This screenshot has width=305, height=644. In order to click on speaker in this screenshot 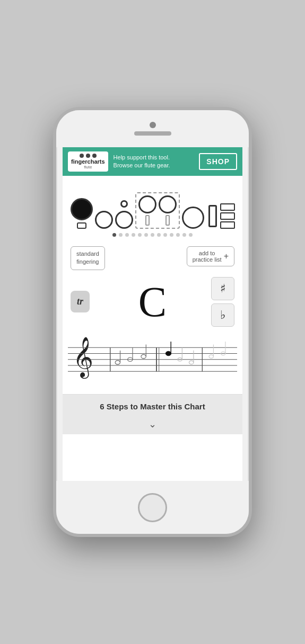, I will do `click(153, 133)`.